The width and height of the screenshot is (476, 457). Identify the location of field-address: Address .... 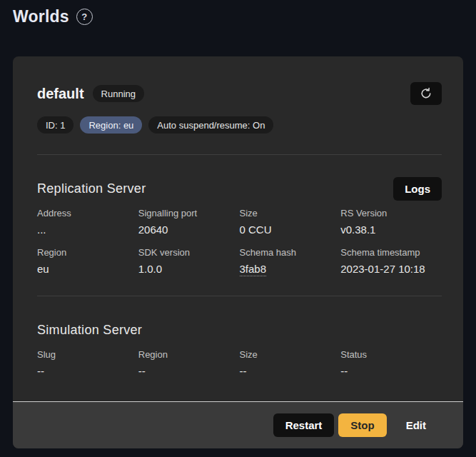
(88, 221).